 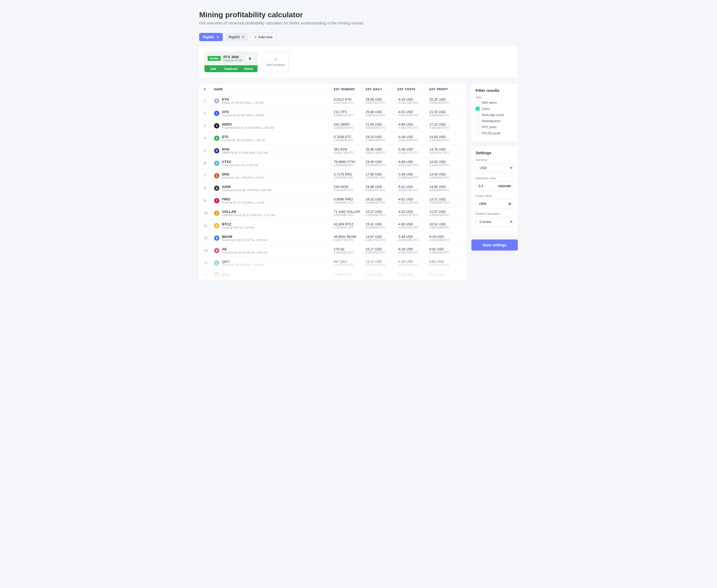 What do you see at coordinates (333, 163) in the screenshot?
I see `table-row: 6CCTXCCortex @ 0.864 H/s, 2.032 kW79.888…` at bounding box center [333, 163].